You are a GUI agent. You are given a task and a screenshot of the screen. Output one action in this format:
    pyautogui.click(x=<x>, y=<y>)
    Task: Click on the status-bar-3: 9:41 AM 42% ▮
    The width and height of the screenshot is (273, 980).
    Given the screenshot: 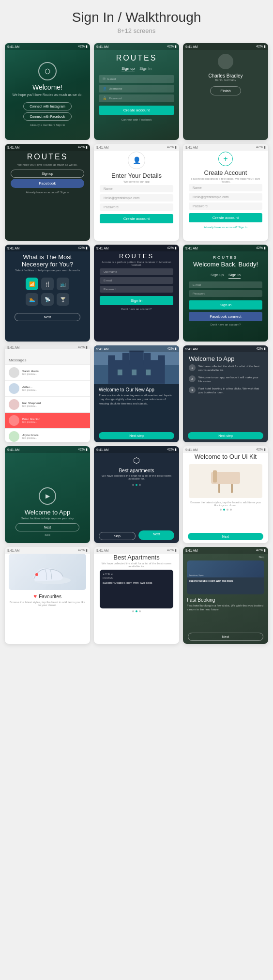 What is the action you would take?
    pyautogui.click(x=226, y=47)
    